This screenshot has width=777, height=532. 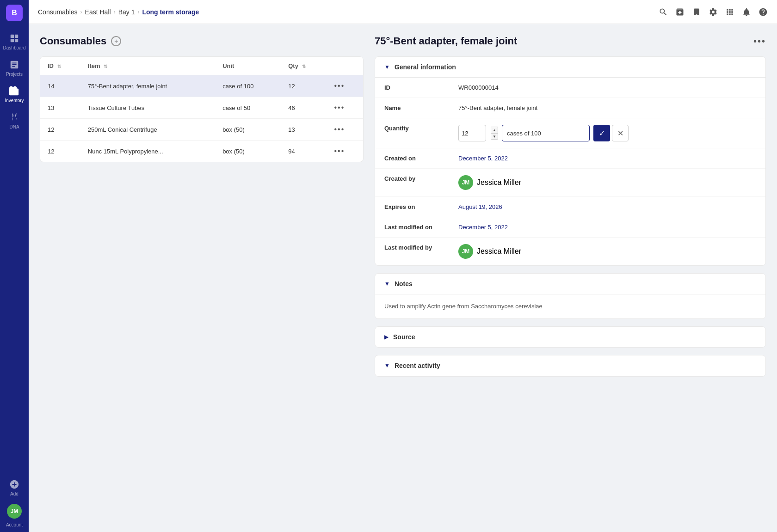 I want to click on grid-icon, so click(x=730, y=12).